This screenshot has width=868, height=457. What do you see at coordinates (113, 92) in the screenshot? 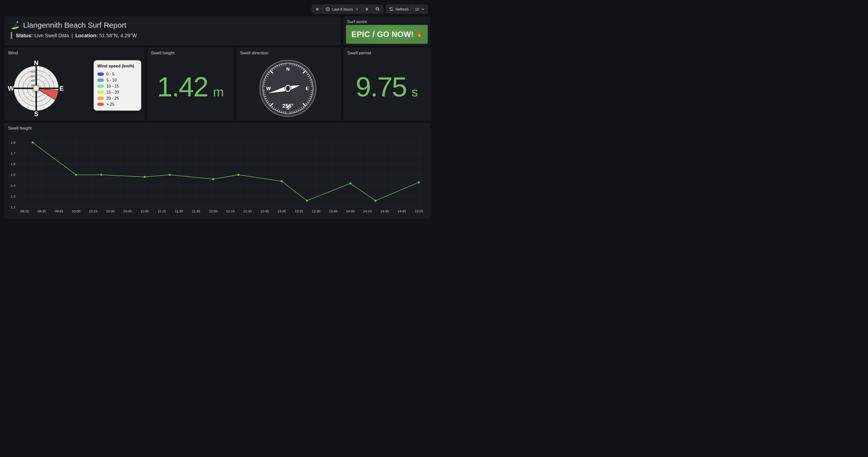
I see `legend-label: 15 - 20` at bounding box center [113, 92].